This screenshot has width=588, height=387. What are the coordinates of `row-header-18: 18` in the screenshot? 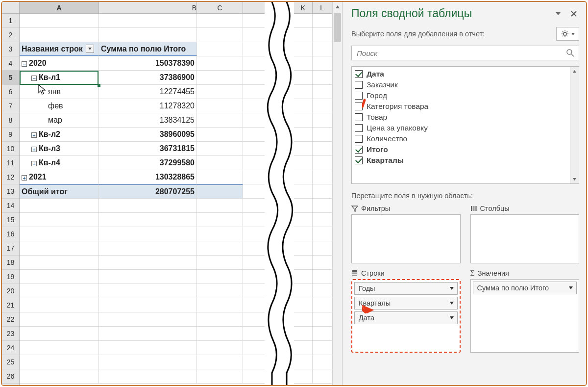 It's located at (11, 263).